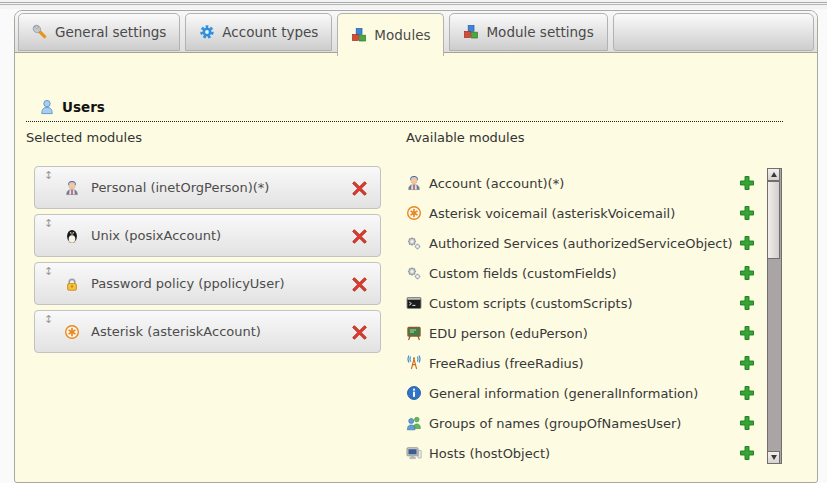 Image resolution: width=827 pixels, height=487 pixels. What do you see at coordinates (582, 333) in the screenshot?
I see `available-module-row-edu-person: EDU person (eduPerson)` at bounding box center [582, 333].